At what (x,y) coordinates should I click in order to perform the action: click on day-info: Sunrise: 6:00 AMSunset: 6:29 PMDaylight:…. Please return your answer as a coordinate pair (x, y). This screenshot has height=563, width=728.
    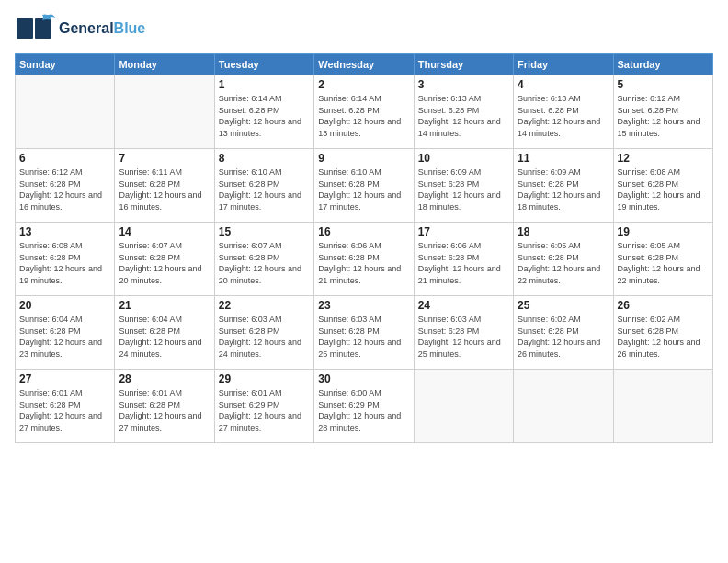
    Looking at the image, I should click on (364, 410).